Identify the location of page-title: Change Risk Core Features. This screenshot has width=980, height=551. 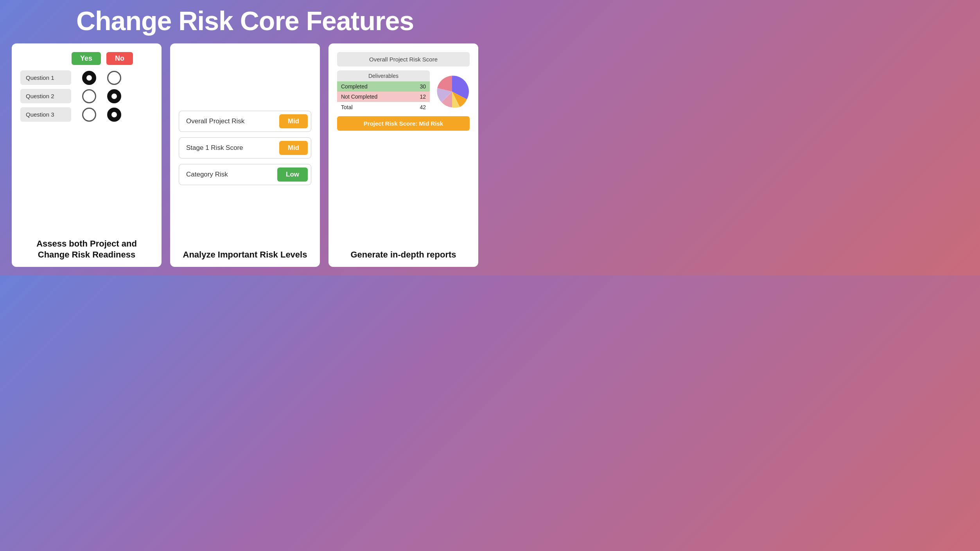
(245, 21).